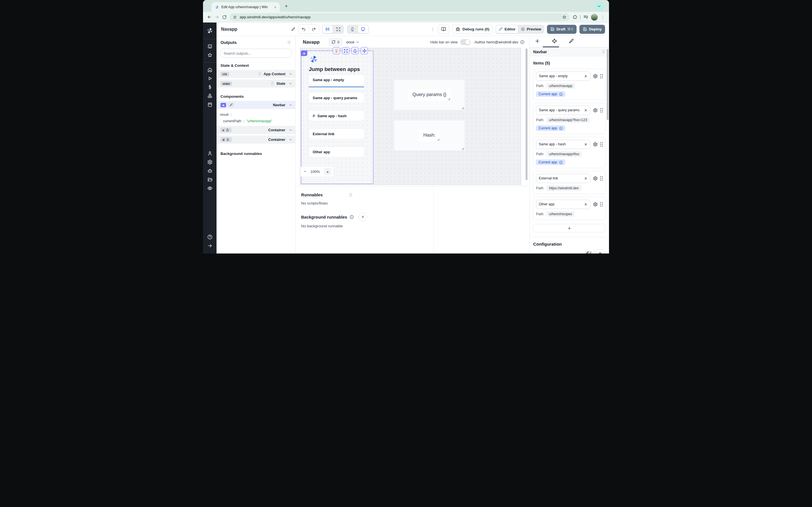  Describe the element at coordinates (210, 70) in the screenshot. I see `rail-home-icon` at that location.